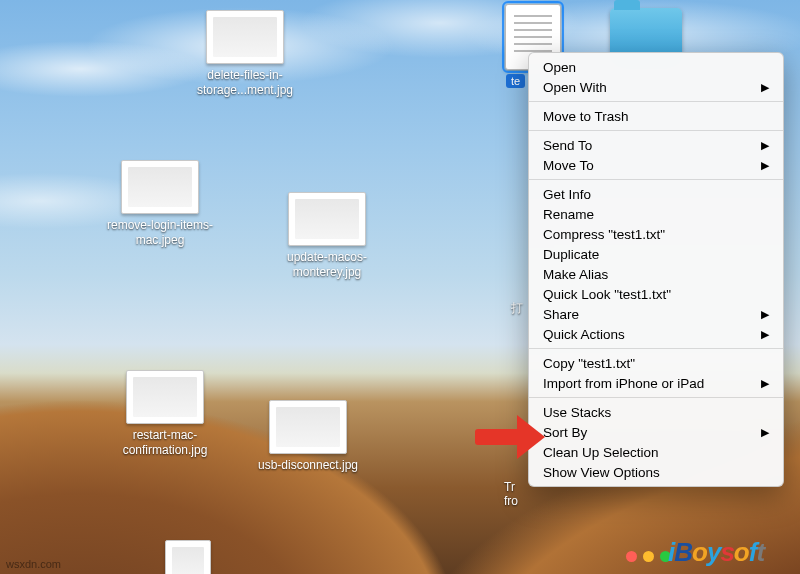 This screenshot has height=574, width=800. What do you see at coordinates (576, 274) in the screenshot?
I see `menu-item-label: Make Alias` at bounding box center [576, 274].